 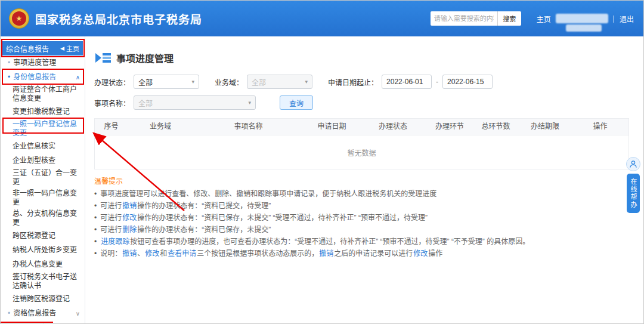 I want to click on domain-filter-group: 业务域： 全部 ▾, so click(x=264, y=82).